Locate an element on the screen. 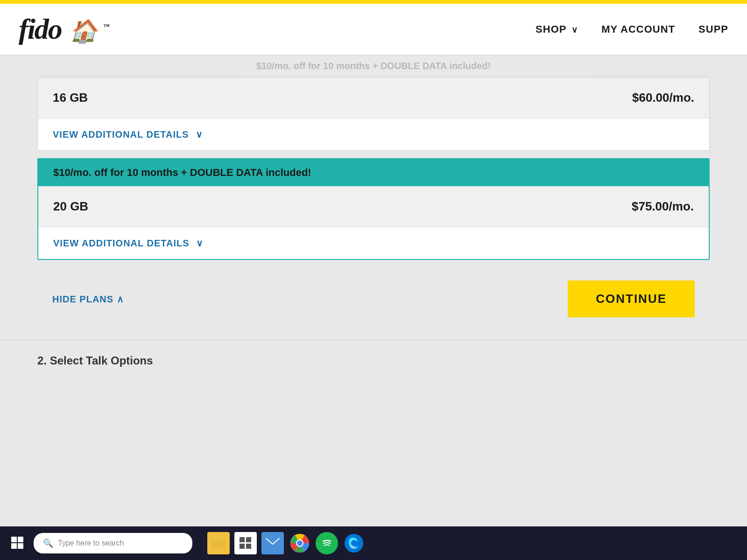  nav-support: SUPP is located at coordinates (713, 29).